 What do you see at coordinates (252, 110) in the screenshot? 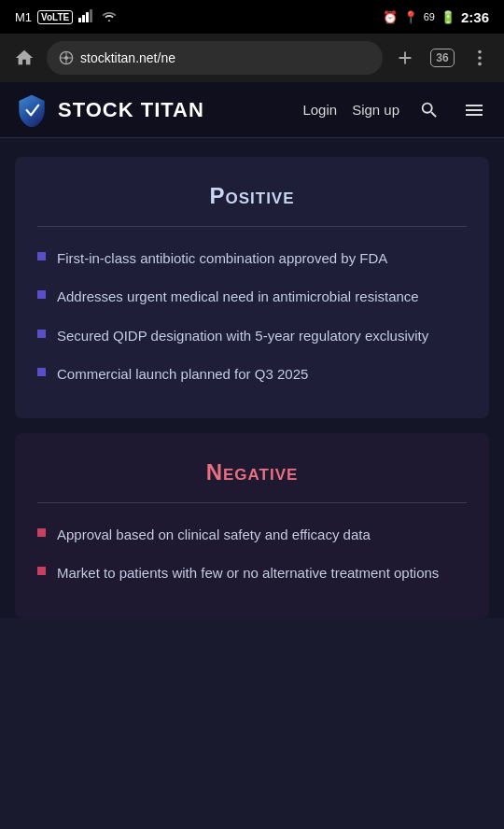
I see `nav-bar: STOCK TITAN Login Sign up` at bounding box center [252, 110].